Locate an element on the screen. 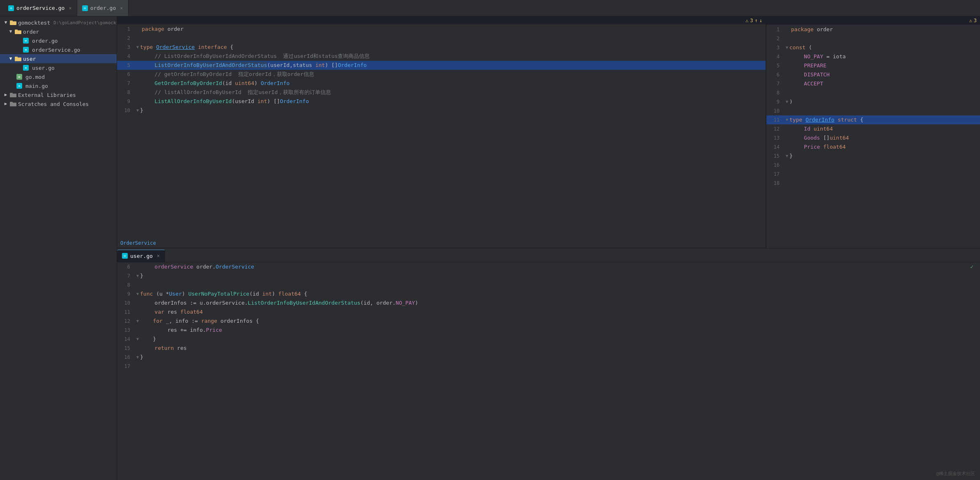 The image size is (980, 480). code-line-6: 6 // getOrderInfoByOrderId 指定orderId，获取o… is located at coordinates (441, 74).